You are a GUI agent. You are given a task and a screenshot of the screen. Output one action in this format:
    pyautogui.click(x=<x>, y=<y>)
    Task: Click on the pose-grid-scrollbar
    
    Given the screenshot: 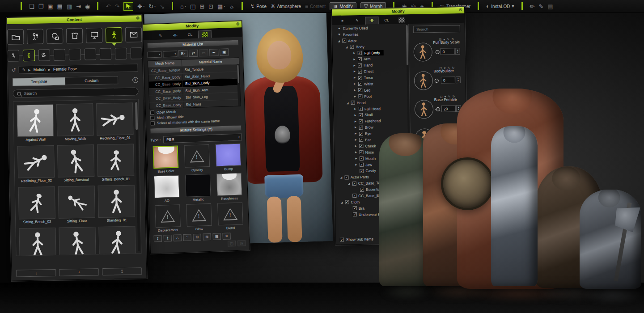 What is the action you would take?
    pyautogui.click(x=138, y=176)
    